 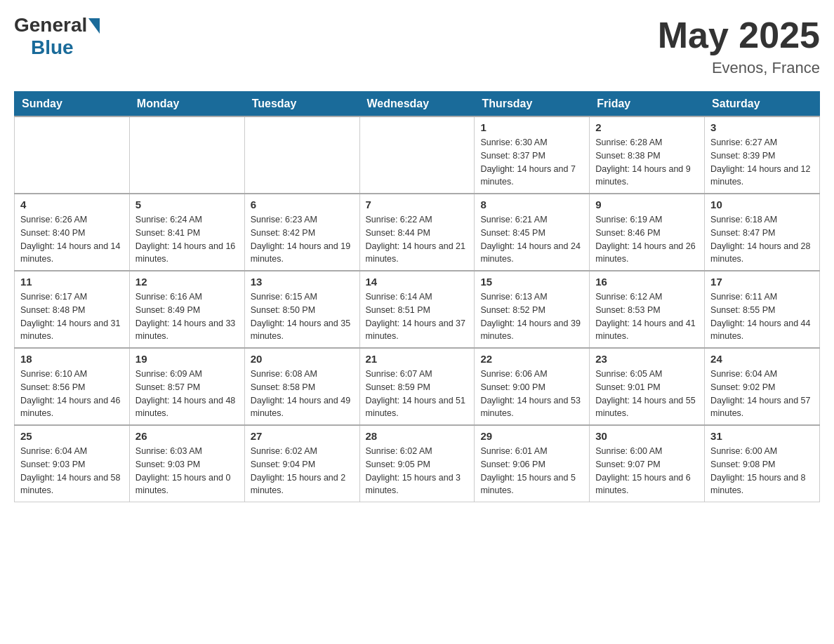 What do you see at coordinates (647, 317) in the screenshot?
I see `day-info: Sunrise: 6:12 AMSunset: 8:53 PMDaylight:…` at bounding box center [647, 317].